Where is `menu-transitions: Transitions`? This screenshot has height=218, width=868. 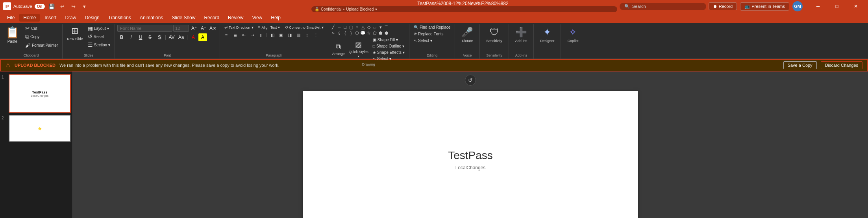
menu-transitions: Transitions is located at coordinates (120, 18).